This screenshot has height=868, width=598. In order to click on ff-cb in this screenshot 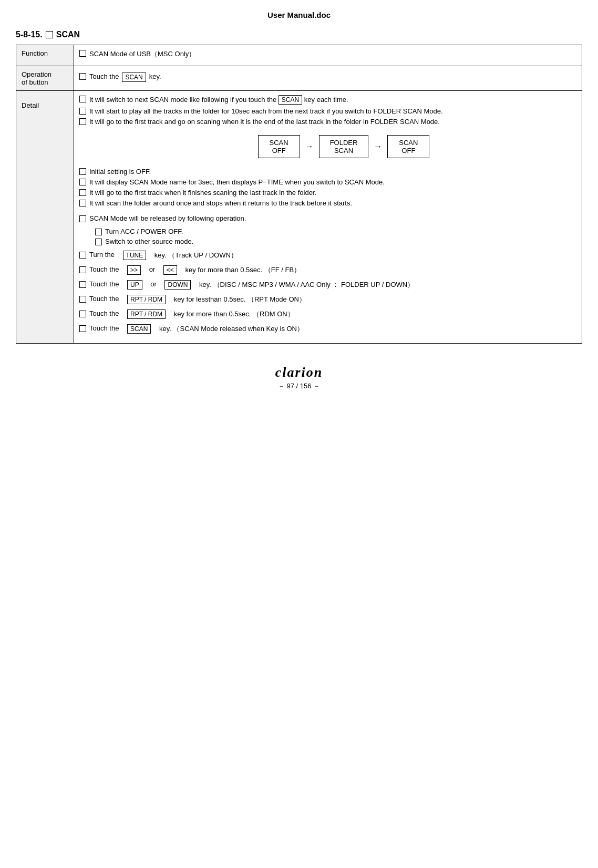, I will do `click(83, 270)`.